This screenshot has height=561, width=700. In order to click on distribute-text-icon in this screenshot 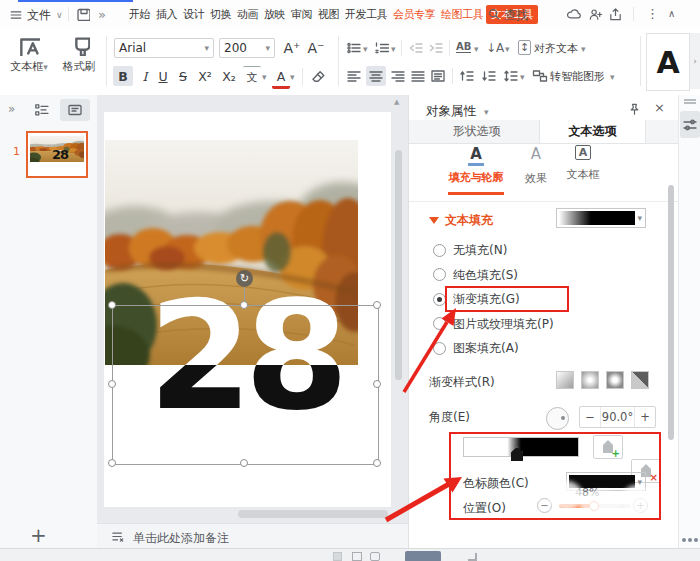, I will do `click(438, 76)`.